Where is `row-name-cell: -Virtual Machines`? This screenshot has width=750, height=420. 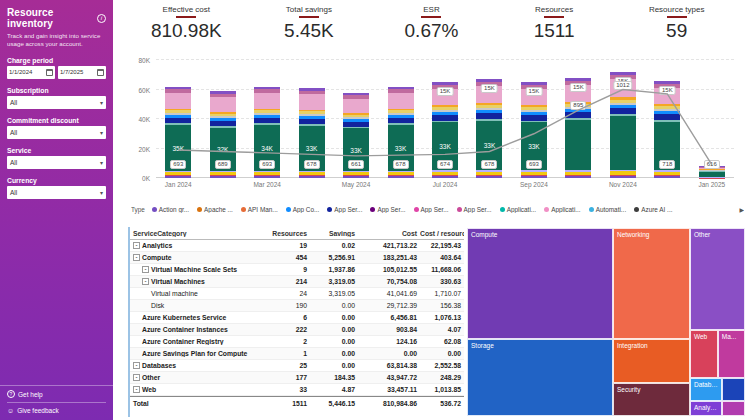
row-name-cell: -Virtual Machines is located at coordinates (200, 282).